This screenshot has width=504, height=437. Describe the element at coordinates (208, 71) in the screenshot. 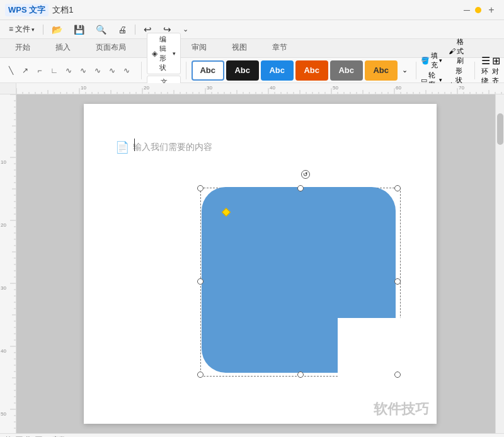

I see `shape-style-white-label: Abc` at that location.